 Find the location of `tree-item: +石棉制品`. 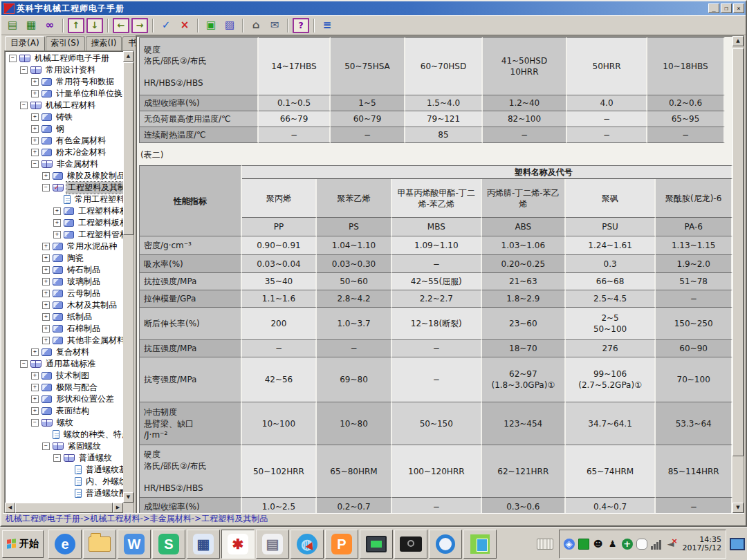

tree-item: +石棉制品 is located at coordinates (65, 329).